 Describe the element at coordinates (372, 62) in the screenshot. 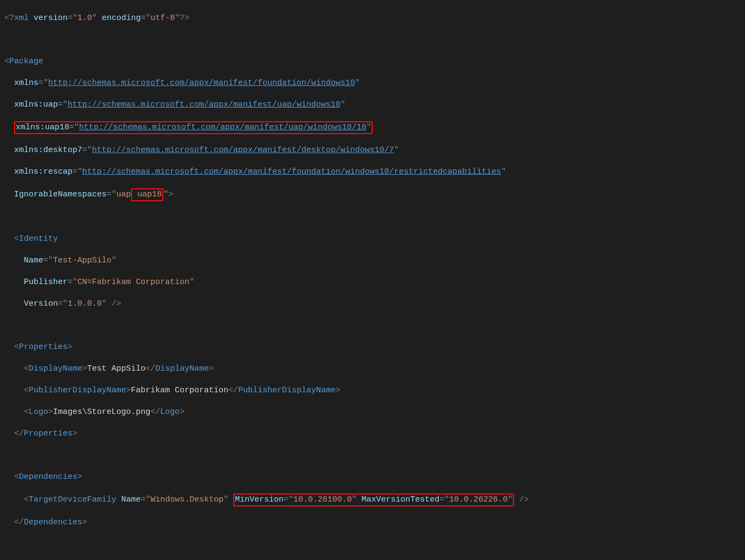

I see `package-open: <Package` at that location.